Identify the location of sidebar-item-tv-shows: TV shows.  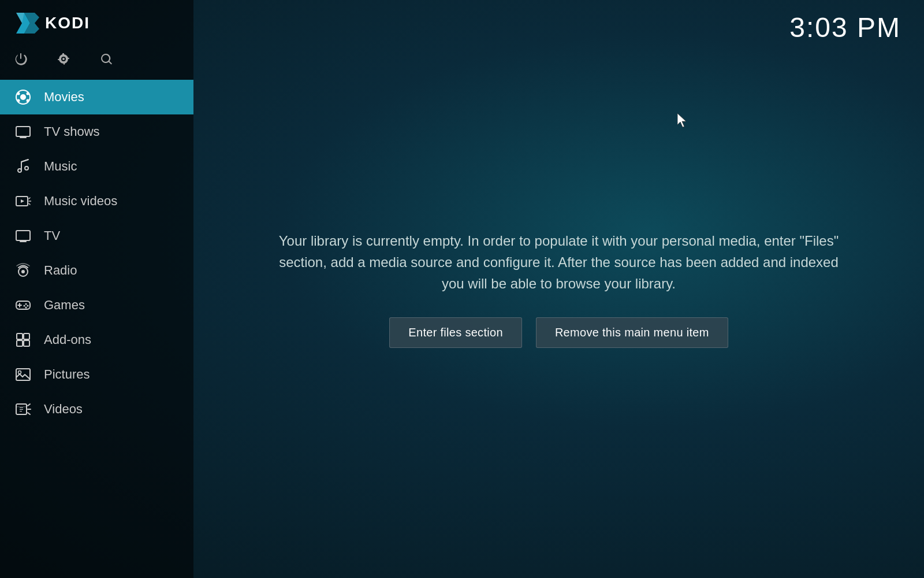
(97, 132).